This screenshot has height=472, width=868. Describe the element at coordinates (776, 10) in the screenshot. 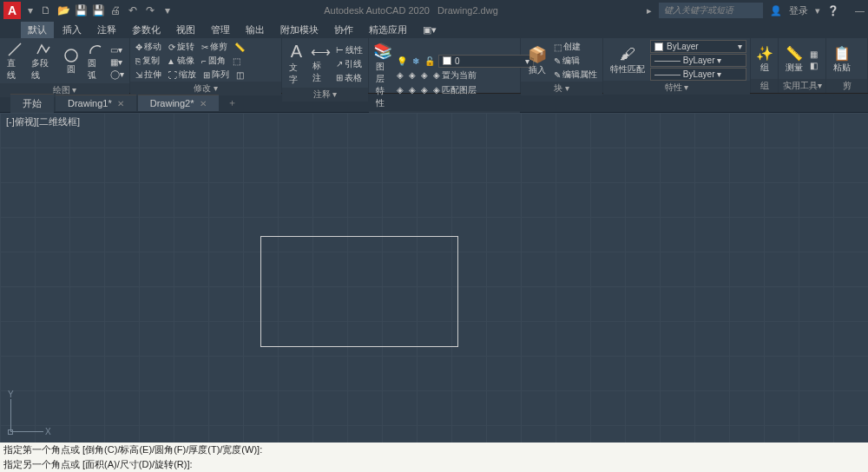

I see `user-icon: 👤` at that location.